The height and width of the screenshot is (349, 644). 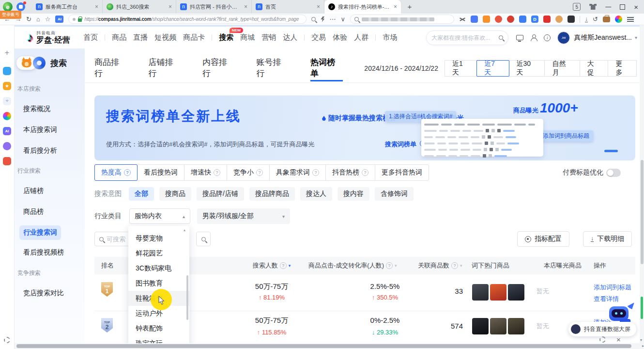 What do you see at coordinates (40, 151) in the screenshot?
I see `sidebar-item-post-view-analysis: 看后搜分析` at bounding box center [40, 151].